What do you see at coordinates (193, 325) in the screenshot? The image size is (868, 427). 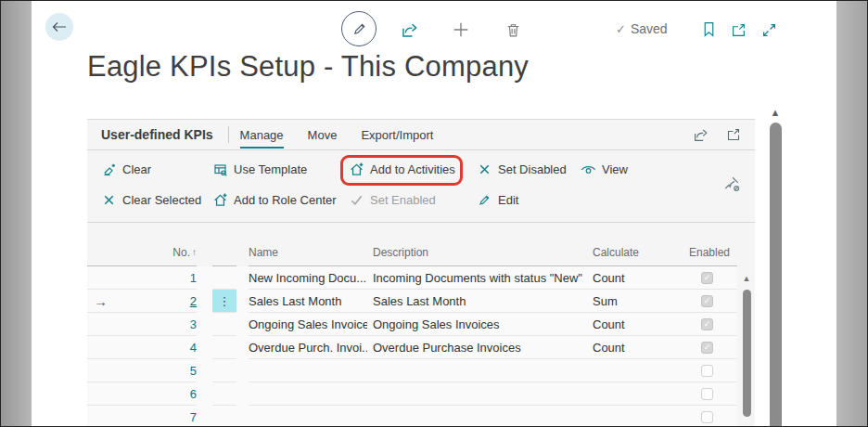 I see `row-number-link: 3` at bounding box center [193, 325].